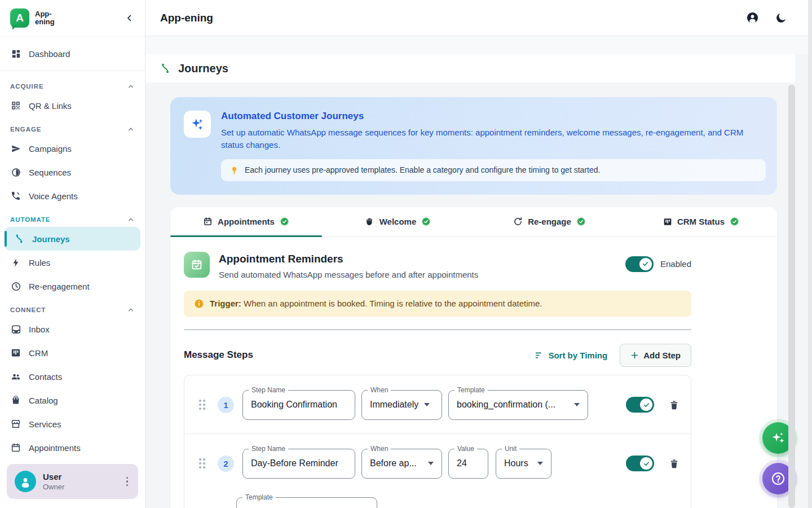 The height and width of the screenshot is (508, 812). Describe the element at coordinates (72, 481) in the screenshot. I see `user-card: User Owner` at that location.